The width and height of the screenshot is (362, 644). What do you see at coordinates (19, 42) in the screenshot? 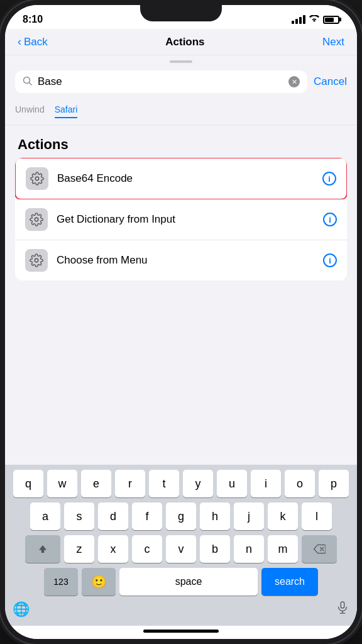
I see `back-chevron-icon: ‹` at bounding box center [19, 42].